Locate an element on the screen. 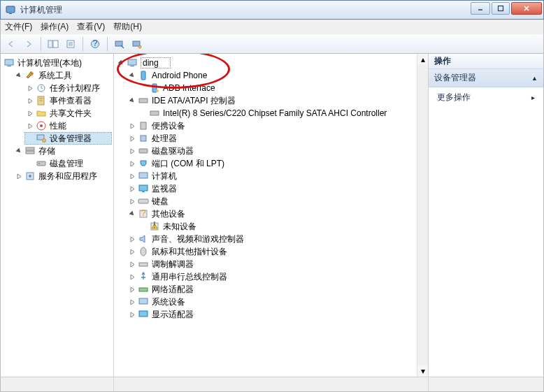  device-disk-drives: 磁盘驱动器 is located at coordinates (277, 151).